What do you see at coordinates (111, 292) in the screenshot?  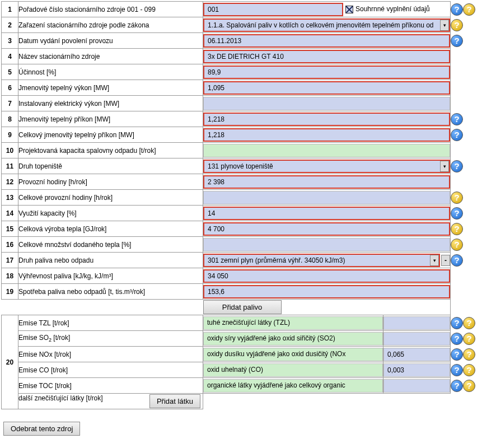 I see `row-label: Spotřeba paliva nebo odpadů [t, tis.m³/r…` at bounding box center [111, 292].